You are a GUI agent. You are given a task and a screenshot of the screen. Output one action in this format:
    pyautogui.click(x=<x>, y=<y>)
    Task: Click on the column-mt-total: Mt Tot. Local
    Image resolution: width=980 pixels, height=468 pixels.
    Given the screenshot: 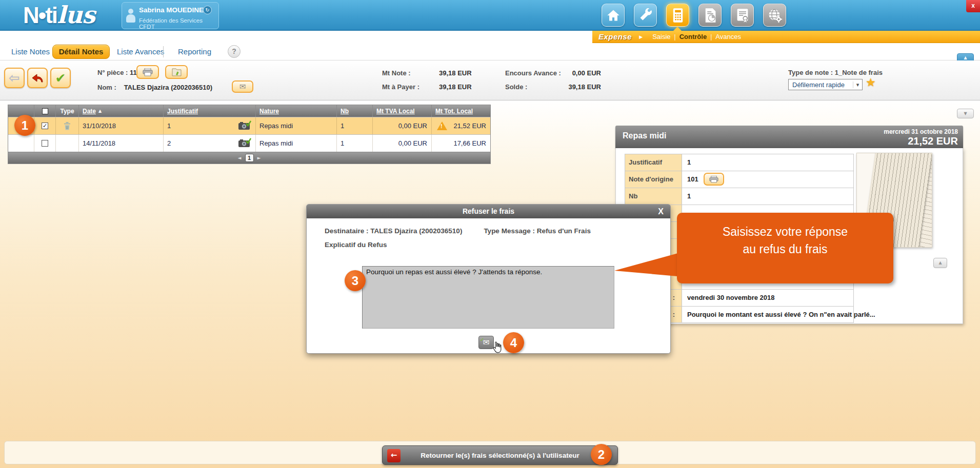 What is the action you would take?
    pyautogui.click(x=461, y=111)
    